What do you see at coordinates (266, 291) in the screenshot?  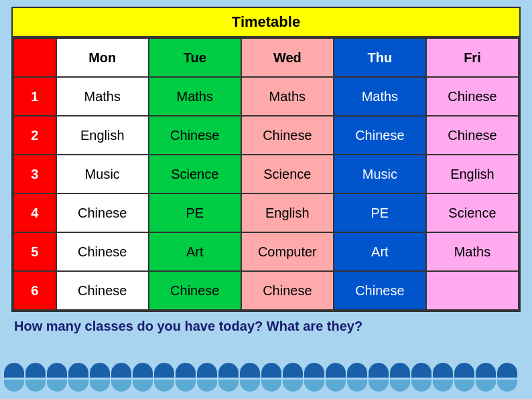 I see `table-row: 6ChineseChineseChineseChinese` at bounding box center [266, 291].